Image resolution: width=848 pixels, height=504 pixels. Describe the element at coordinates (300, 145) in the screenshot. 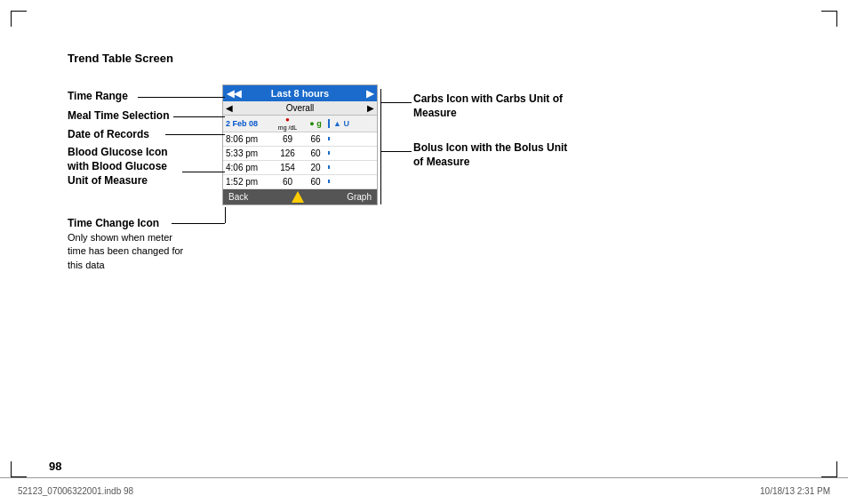

I see `device-screen: ◀◀ Last 8 hours ▶ ◀ Overall ▶ 2 Feb 08 ●…` at that location.